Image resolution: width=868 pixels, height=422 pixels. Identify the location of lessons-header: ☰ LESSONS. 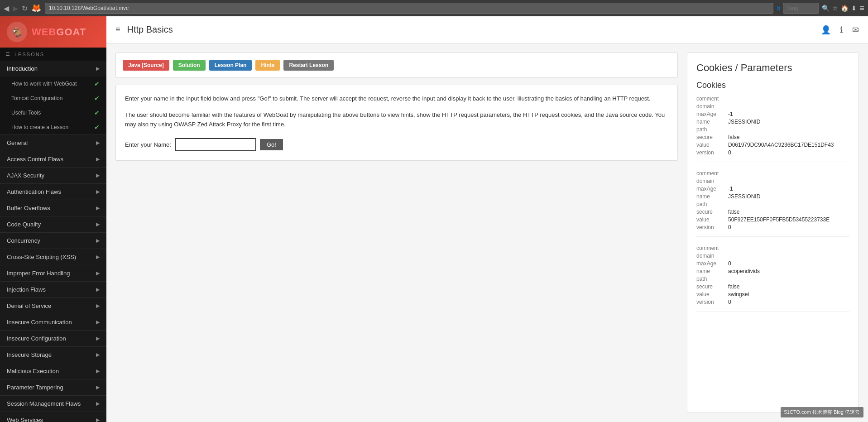
(53, 54).